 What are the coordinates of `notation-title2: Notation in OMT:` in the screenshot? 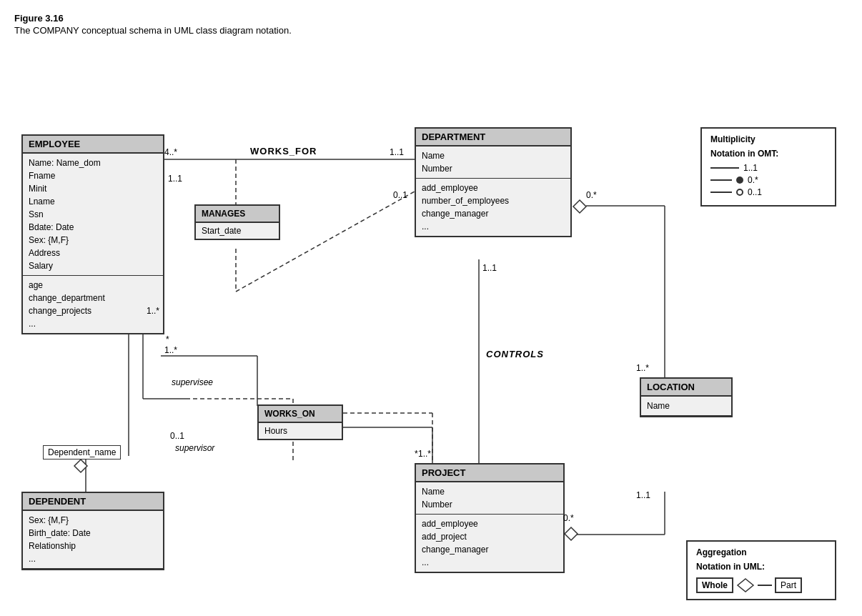 It's located at (768, 154).